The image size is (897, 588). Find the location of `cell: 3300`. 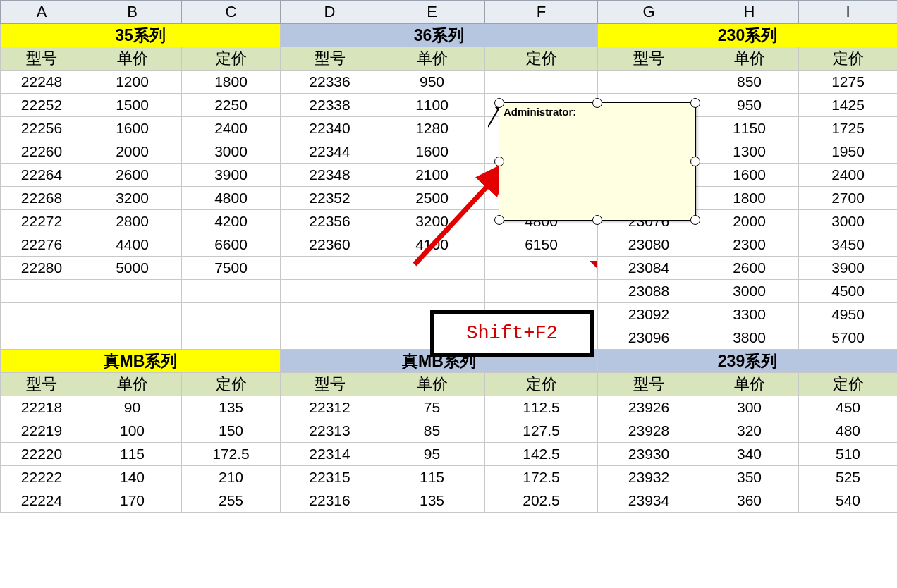

cell: 3300 is located at coordinates (750, 314).